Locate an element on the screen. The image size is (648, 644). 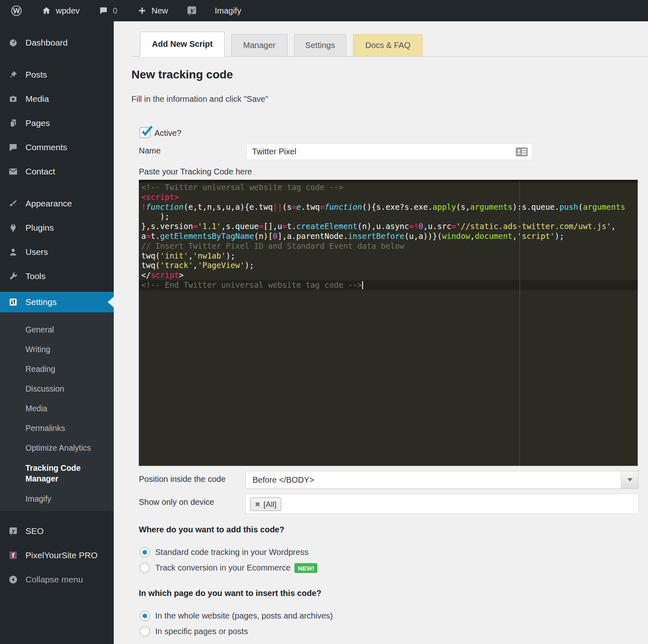
sidebar-subitem-label: Writing is located at coordinates (38, 349).